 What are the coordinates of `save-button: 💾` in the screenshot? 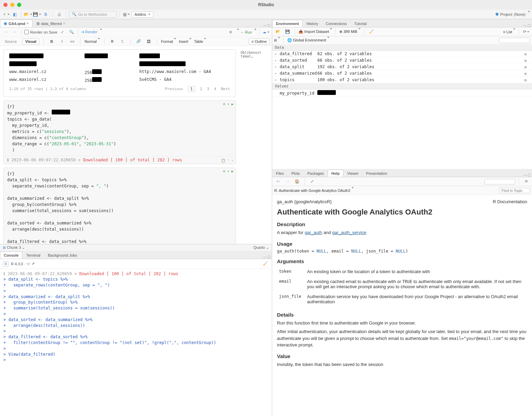 It's located at (37, 14).